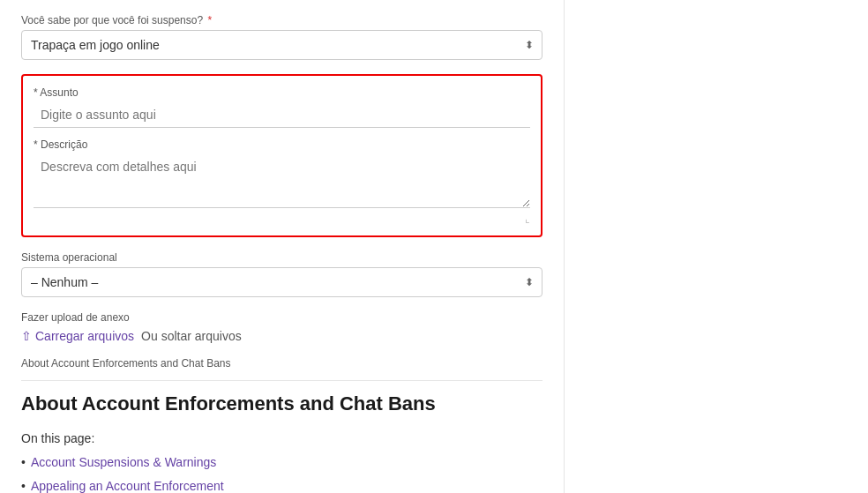  Describe the element at coordinates (282, 274) in the screenshot. I see `os-field-group: Sistema operacional – Nenhum – ⬍` at that location.